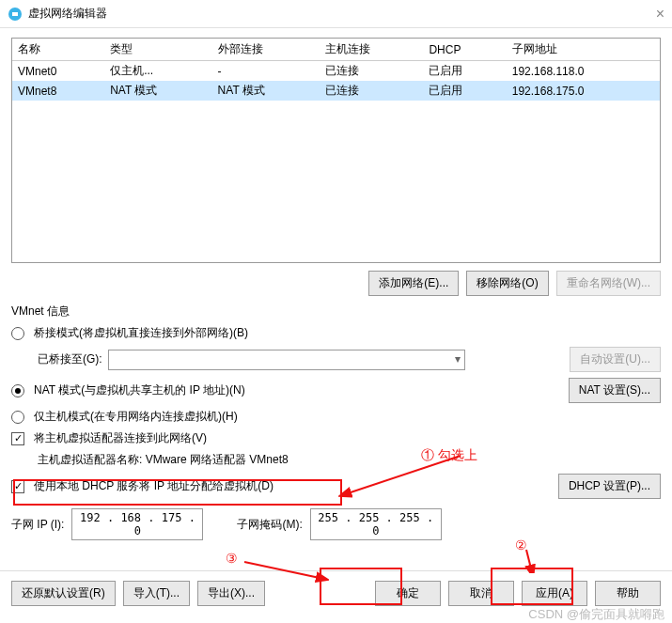 Image resolution: width=672 pixels, height=623 pixels. What do you see at coordinates (135, 417) in the screenshot?
I see `hostonly-label: 仅主机模式(在专用网络内连接虚拟机)(H)` at bounding box center [135, 417].